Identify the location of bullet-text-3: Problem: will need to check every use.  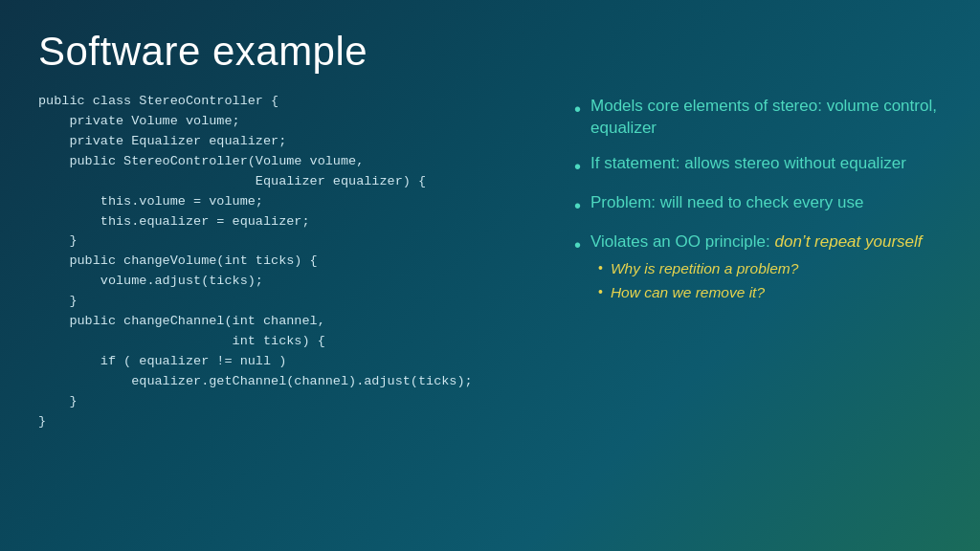
(727, 203).